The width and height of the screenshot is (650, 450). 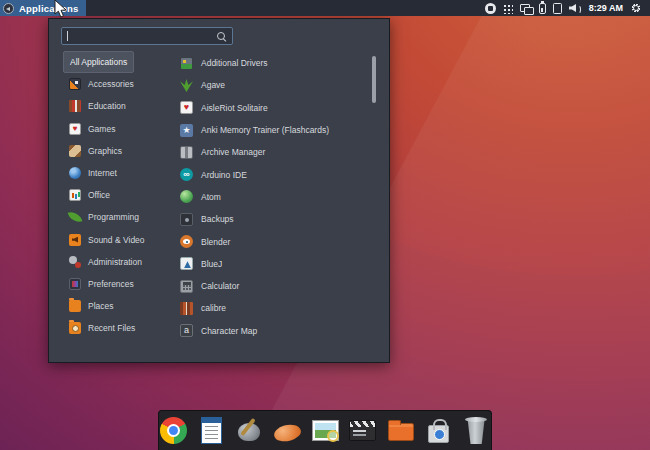 What do you see at coordinates (75, 262) in the screenshot?
I see `administration-category-icon` at bounding box center [75, 262].